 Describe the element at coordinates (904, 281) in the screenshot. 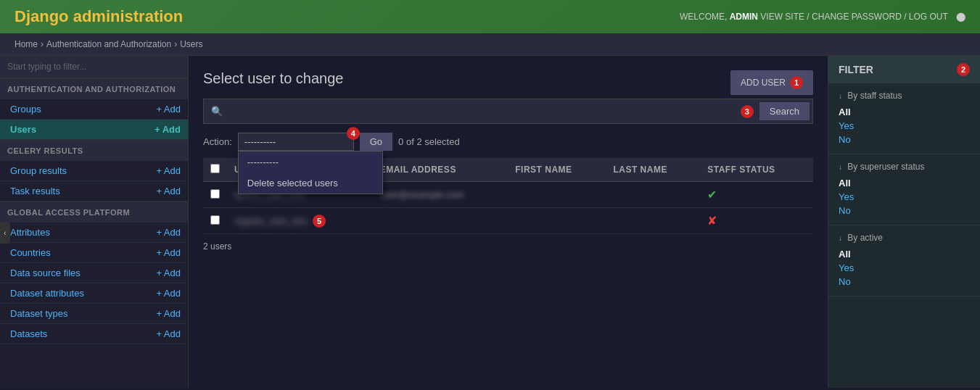

I see `filter-active-no: No` at that location.